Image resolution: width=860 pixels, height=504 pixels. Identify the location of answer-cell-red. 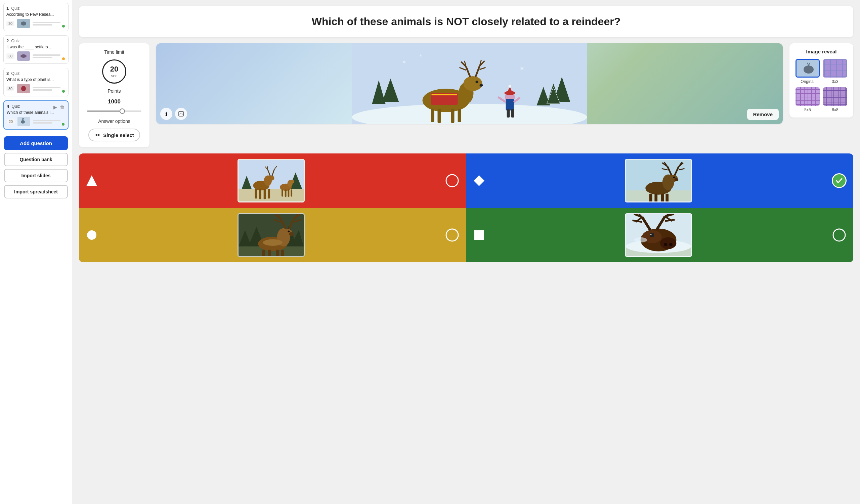
(272, 181).